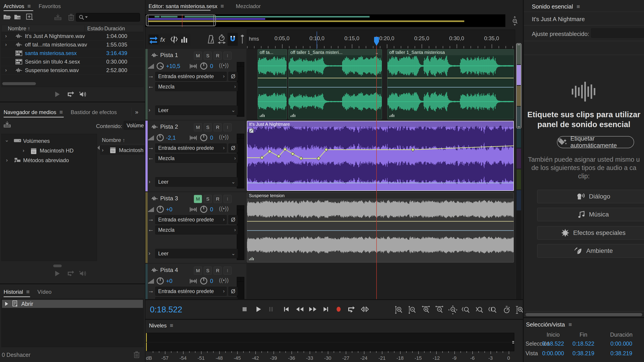 The width and height of the screenshot is (644, 362). Describe the element at coordinates (71, 17) in the screenshot. I see `trash-icon` at that location.